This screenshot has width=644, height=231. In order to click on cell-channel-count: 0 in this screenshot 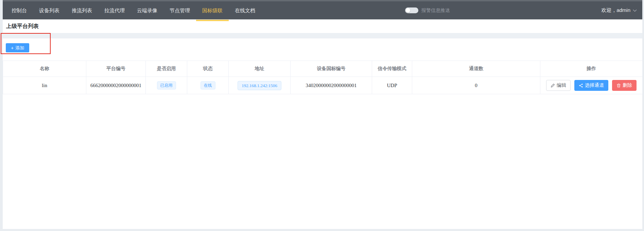, I will do `click(476, 86)`.